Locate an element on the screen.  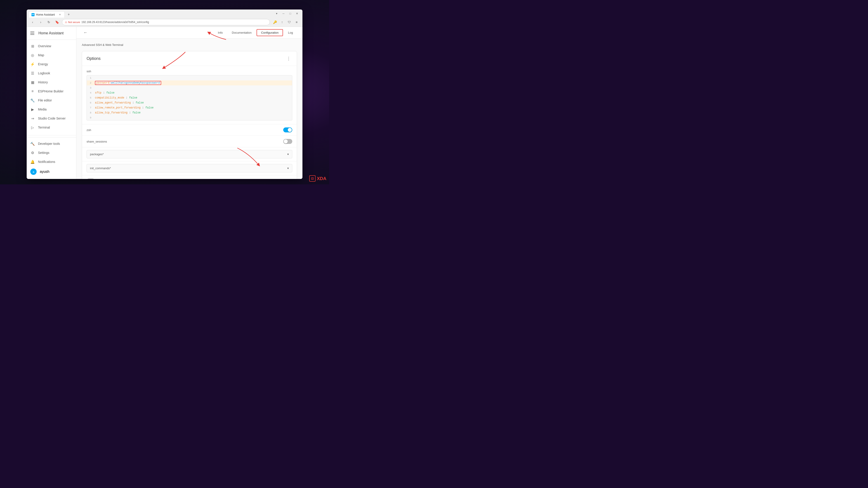
line-content-2: password : wellthatsgonnabemyhasspasswor… is located at coordinates (193, 83).